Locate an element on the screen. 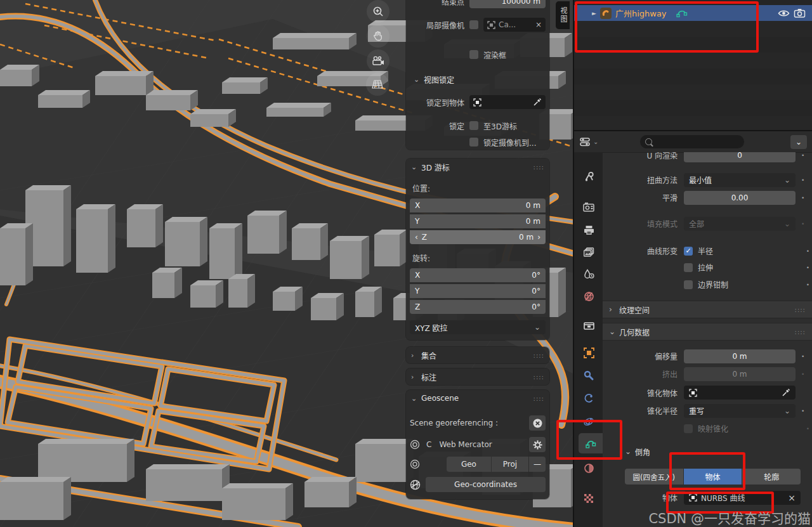 The width and height of the screenshot is (812, 527). camera-to-view-checkbox is located at coordinates (474, 142).